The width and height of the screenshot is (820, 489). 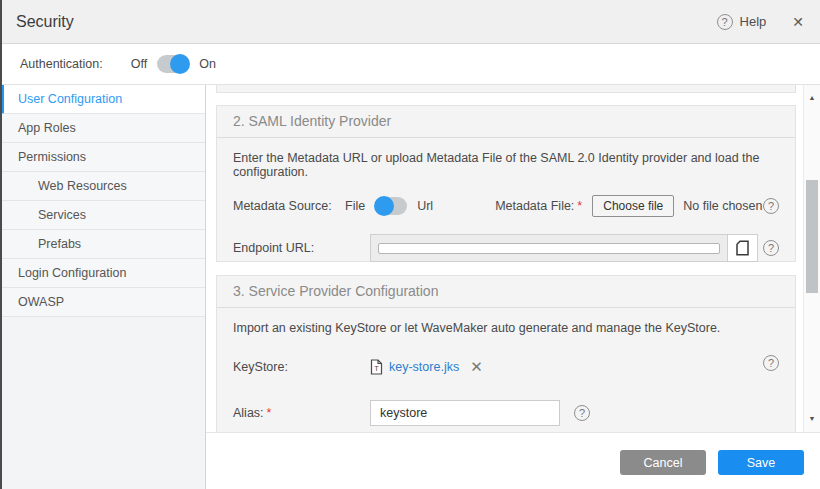 I want to click on sidebar-item-user-configuration: User Configuration, so click(x=102, y=100).